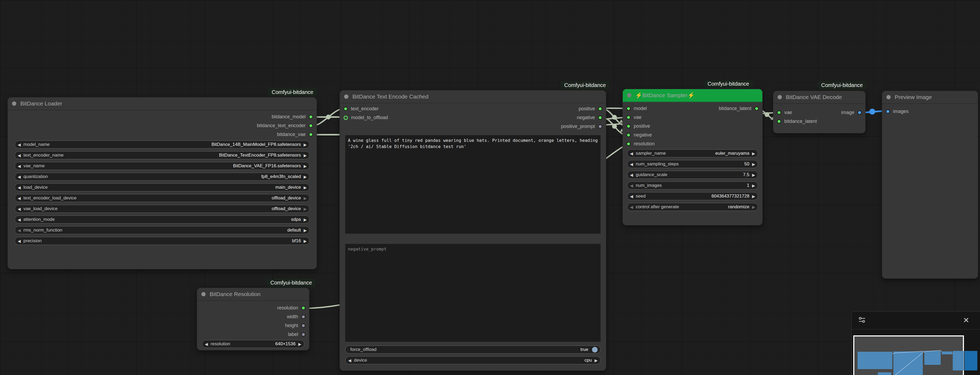 The height and width of the screenshot is (375, 980). What do you see at coordinates (162, 241) in the screenshot?
I see `widget-precision: ◀ precision bf16 ▶` at bounding box center [162, 241].